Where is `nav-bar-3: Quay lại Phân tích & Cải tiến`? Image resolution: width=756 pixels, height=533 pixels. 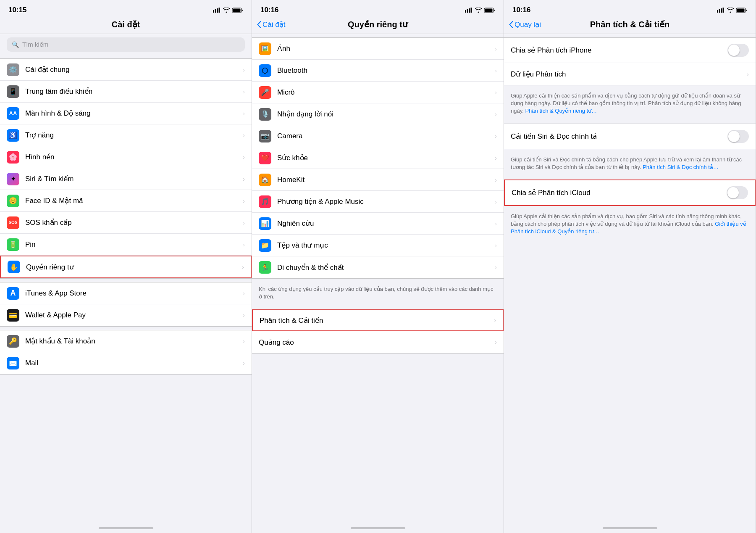 nav-bar-3: Quay lại Phân tích & Cải tiến is located at coordinates (630, 26).